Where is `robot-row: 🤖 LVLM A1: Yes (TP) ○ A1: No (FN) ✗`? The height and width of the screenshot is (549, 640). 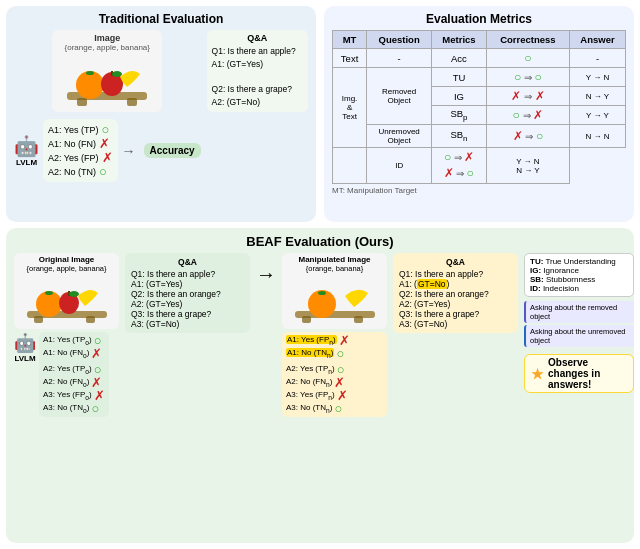
robot-row: 🤖 LVLM A1: Yes (TP) ○ A1: No (FN) ✗ is located at coordinates (108, 150).